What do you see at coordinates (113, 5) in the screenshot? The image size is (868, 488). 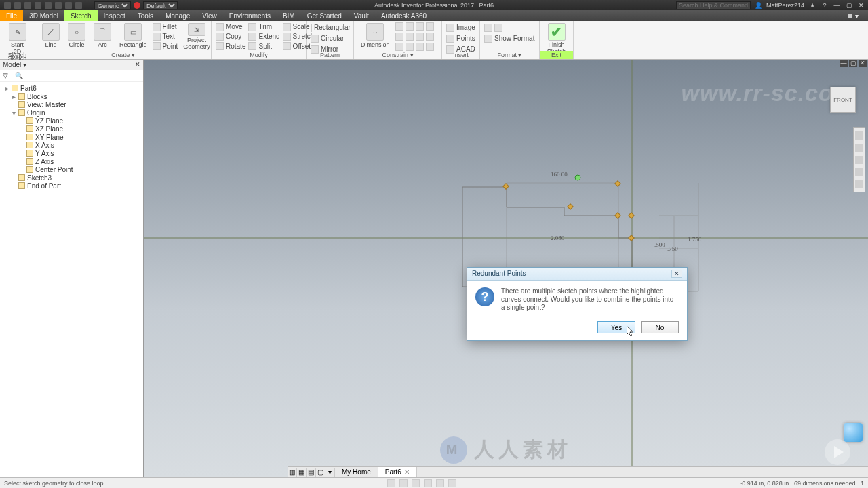 I see `material-dropdown: Generic` at bounding box center [113, 5].